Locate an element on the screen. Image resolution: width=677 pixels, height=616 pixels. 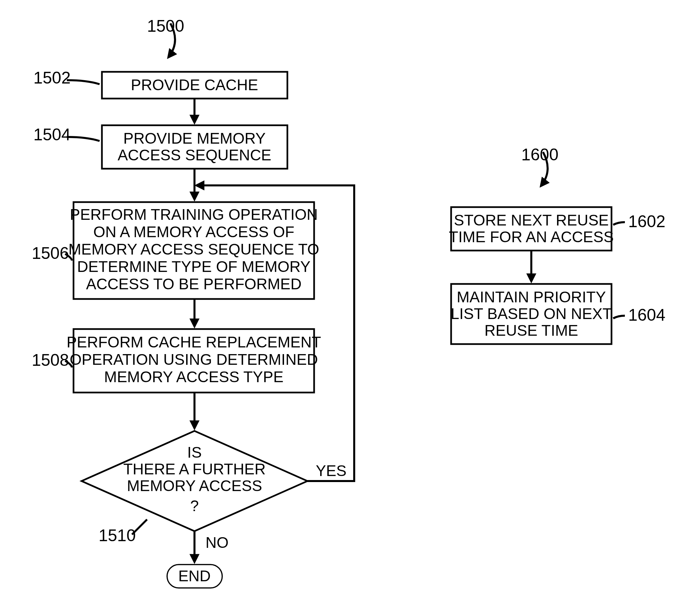
ref-1510: 1510 is located at coordinates (117, 535).